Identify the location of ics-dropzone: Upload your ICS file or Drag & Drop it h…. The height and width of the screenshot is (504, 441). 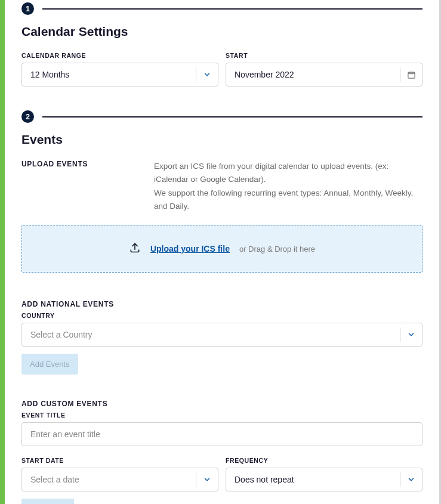
(222, 249).